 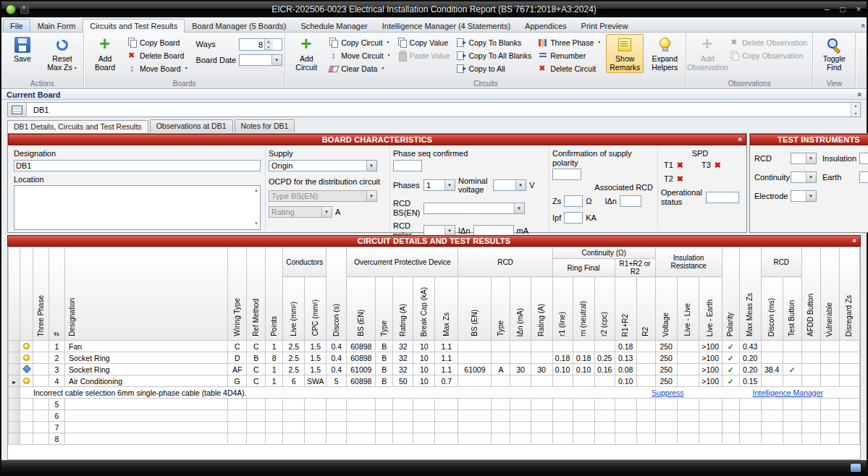 I want to click on rcd-bsen-select, so click(x=474, y=208).